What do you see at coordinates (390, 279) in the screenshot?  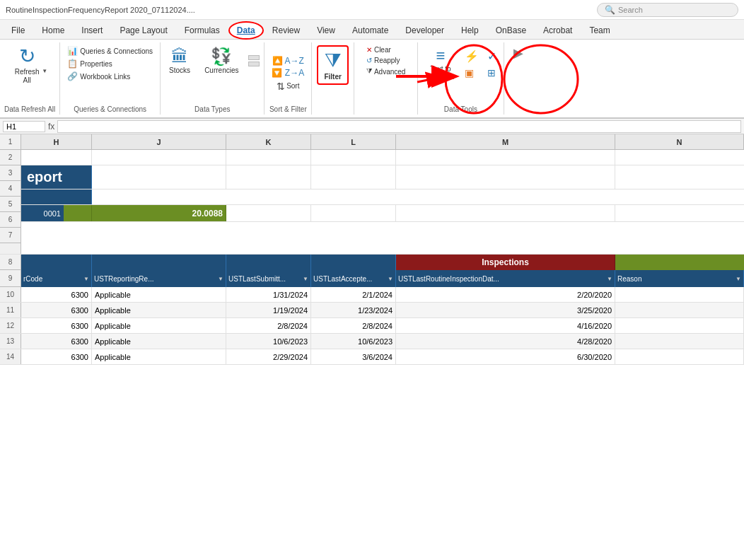 I see `filter-arrow-l: ▼` at bounding box center [390, 279].